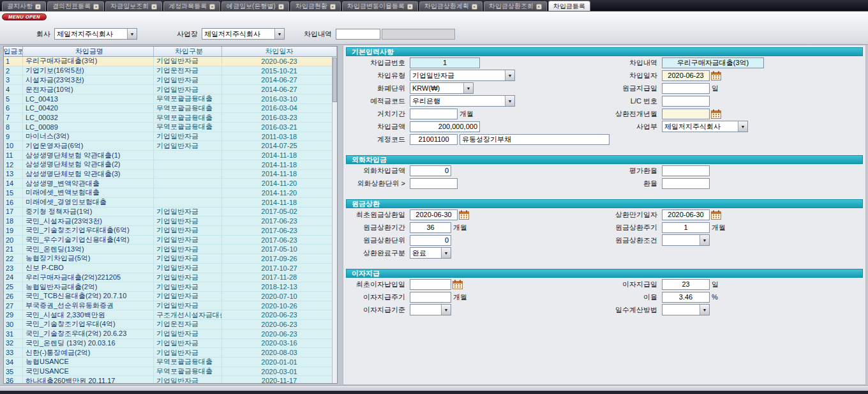 The height and width of the screenshot is (394, 868). Describe the element at coordinates (685, 240) in the screenshot. I see `repay-condition-select: ▼` at that location.